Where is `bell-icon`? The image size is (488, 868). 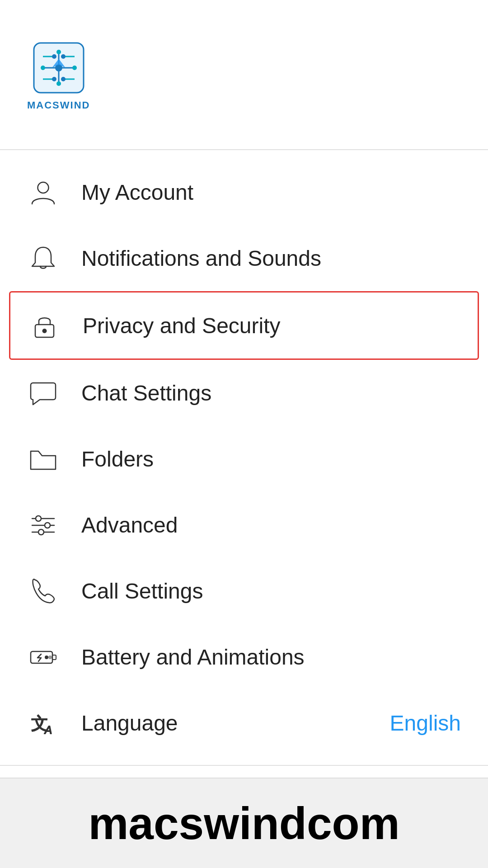
bell-icon is located at coordinates (43, 258).